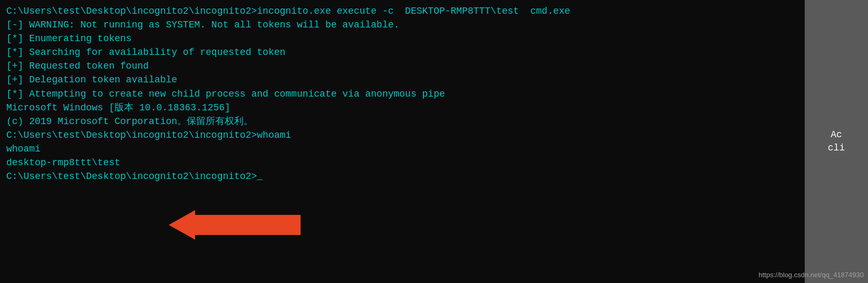 The image size is (868, 283). What do you see at coordinates (402, 121) in the screenshot?
I see `terminal-line-copyright: (c) 2019 Microsoft Corporation。保留所有权利。` at bounding box center [402, 121].